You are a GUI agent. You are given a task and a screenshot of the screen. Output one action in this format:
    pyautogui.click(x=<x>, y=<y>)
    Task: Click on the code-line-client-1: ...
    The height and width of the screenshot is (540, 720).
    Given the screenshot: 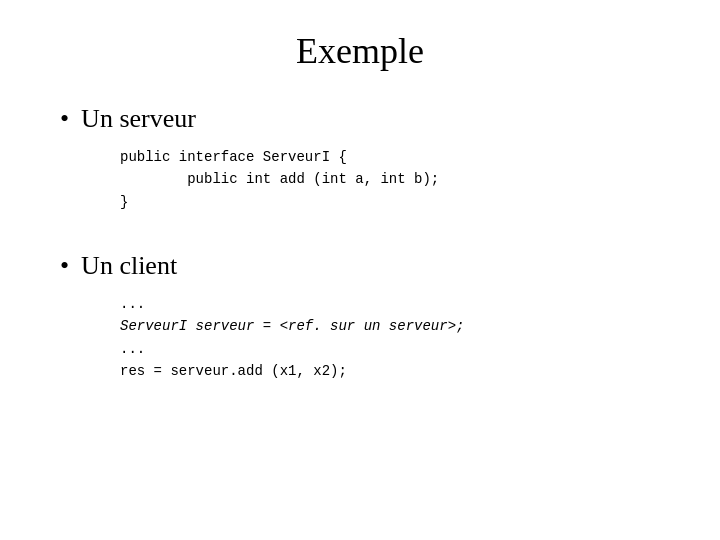 What is the action you would take?
    pyautogui.click(x=390, y=304)
    